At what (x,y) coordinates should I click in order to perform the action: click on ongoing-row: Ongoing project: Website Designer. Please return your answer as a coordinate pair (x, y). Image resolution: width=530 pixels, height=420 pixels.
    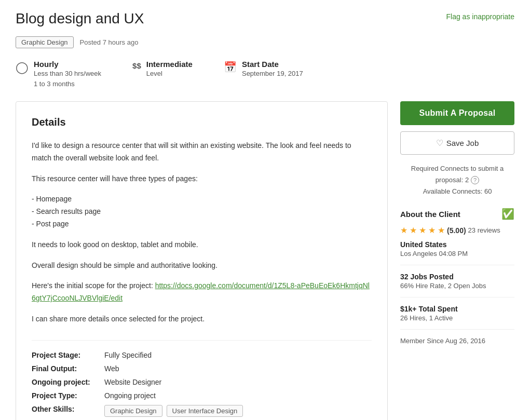
    Looking at the image, I should click on (201, 382).